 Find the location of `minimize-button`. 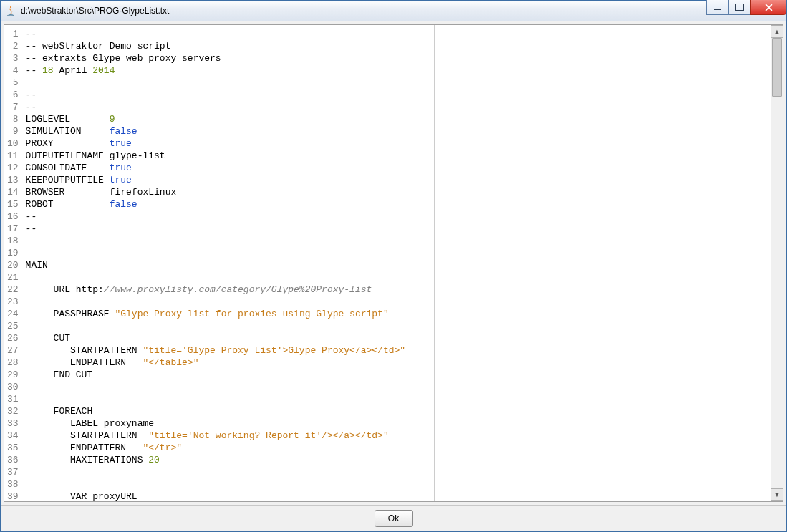

minimize-button is located at coordinates (718, 7).